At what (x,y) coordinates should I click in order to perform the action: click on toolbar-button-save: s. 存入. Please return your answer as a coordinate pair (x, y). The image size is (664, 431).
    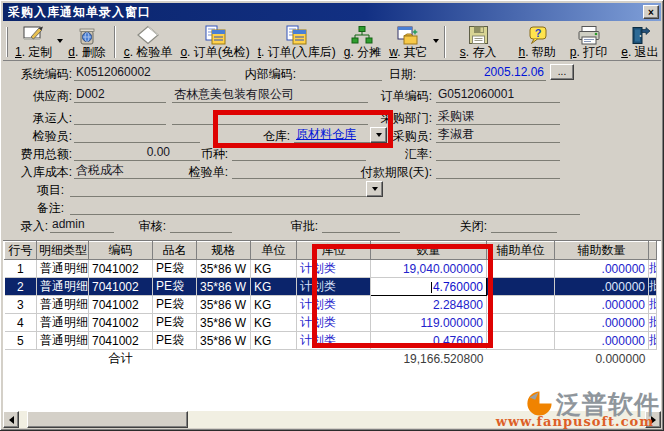
    Looking at the image, I should click on (478, 41).